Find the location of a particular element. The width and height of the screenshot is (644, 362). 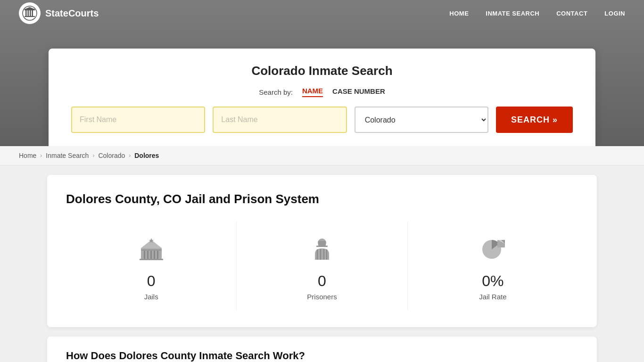

logo-link: StateCourts is located at coordinates (58, 13).